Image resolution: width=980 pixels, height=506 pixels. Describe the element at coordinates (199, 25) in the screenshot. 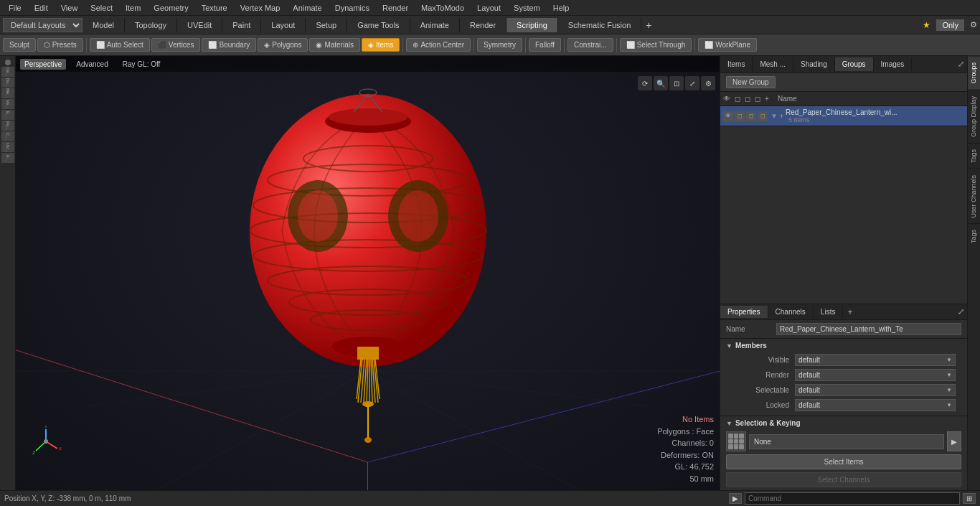

I see `layout-tab-uvedit: UVEdit` at that location.